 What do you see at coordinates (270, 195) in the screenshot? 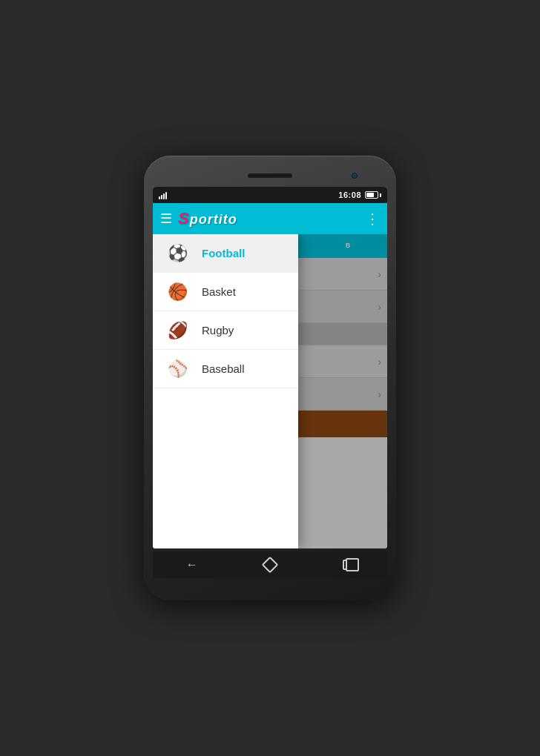
I see `status-bar: 16:08` at bounding box center [270, 195].